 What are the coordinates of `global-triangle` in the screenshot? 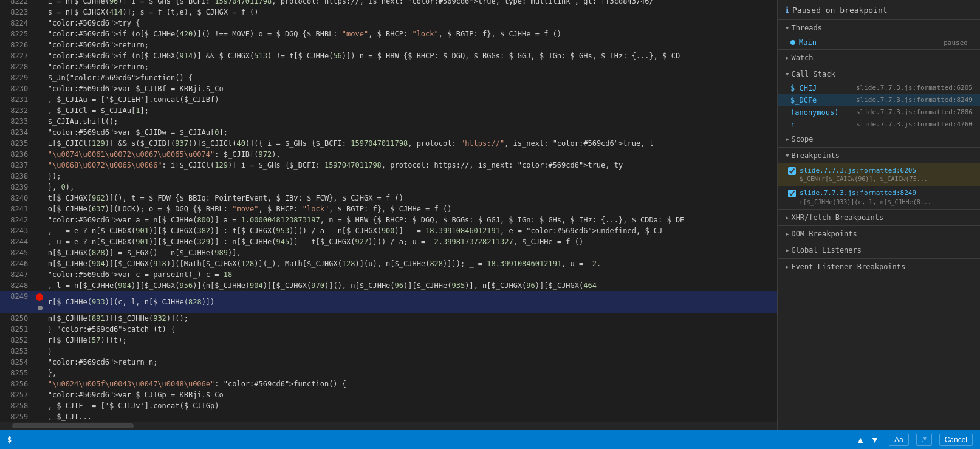 It's located at (787, 250).